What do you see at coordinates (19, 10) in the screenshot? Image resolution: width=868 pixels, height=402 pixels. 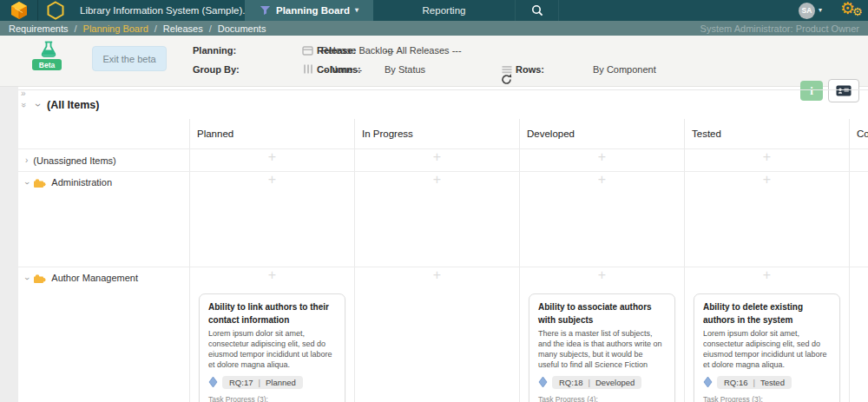 I see `app-logo` at bounding box center [19, 10].